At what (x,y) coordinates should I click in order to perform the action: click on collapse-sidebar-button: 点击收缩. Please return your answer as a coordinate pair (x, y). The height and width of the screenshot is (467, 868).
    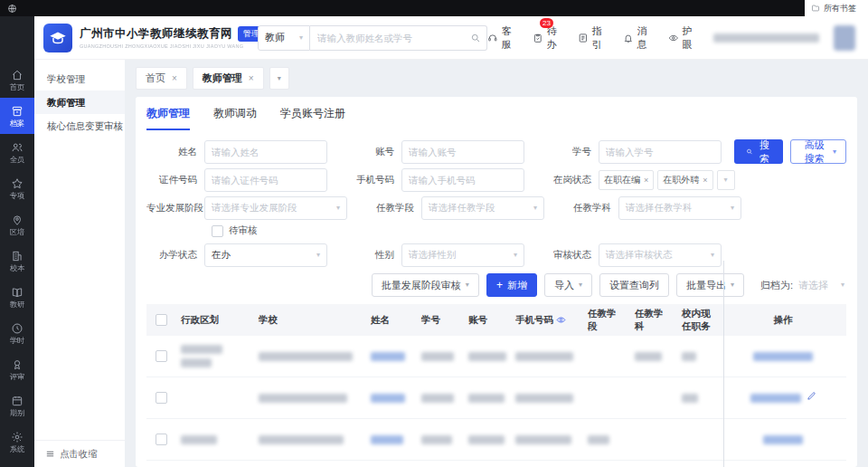
    Looking at the image, I should click on (80, 453).